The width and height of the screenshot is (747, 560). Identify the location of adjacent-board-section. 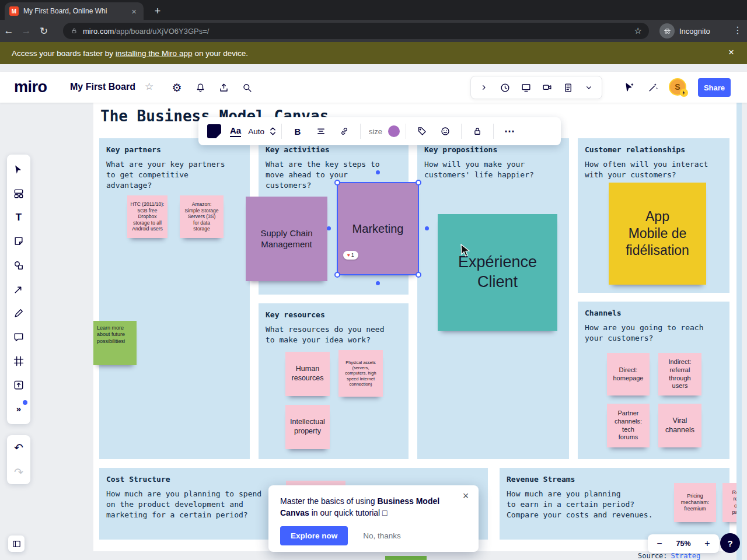
(739, 331).